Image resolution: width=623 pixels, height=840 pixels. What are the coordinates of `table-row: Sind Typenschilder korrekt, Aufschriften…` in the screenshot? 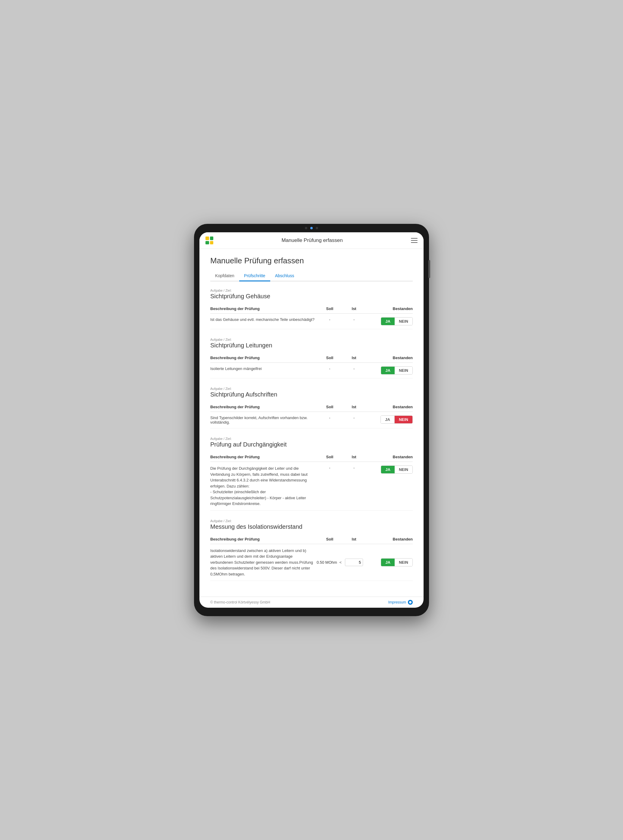 It's located at (312, 420).